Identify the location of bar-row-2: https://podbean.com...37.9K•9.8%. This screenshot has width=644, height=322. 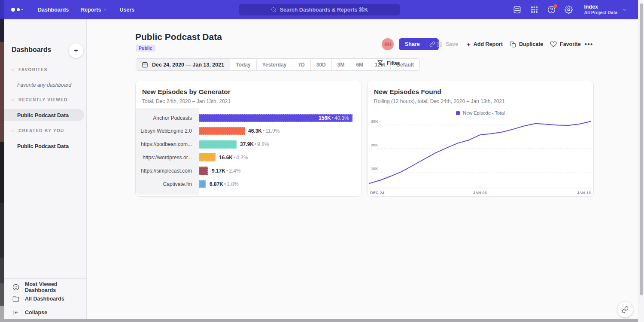
(248, 144).